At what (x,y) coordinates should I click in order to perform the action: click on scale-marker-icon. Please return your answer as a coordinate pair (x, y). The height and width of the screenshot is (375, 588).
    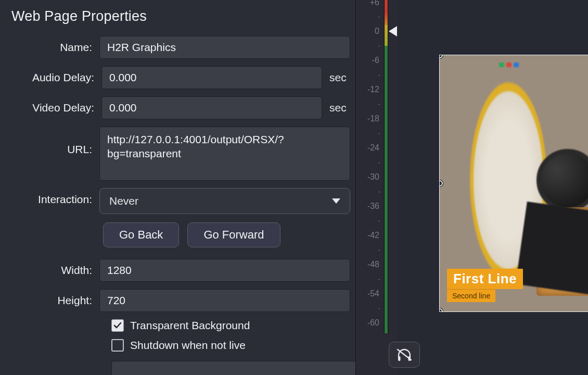
    Looking at the image, I should click on (393, 31).